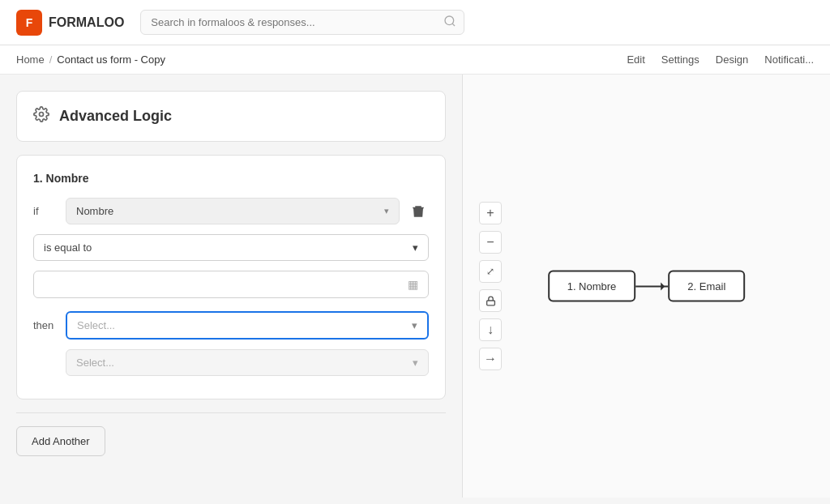  What do you see at coordinates (490, 213) in the screenshot?
I see `zoom-in-button: +` at bounding box center [490, 213].